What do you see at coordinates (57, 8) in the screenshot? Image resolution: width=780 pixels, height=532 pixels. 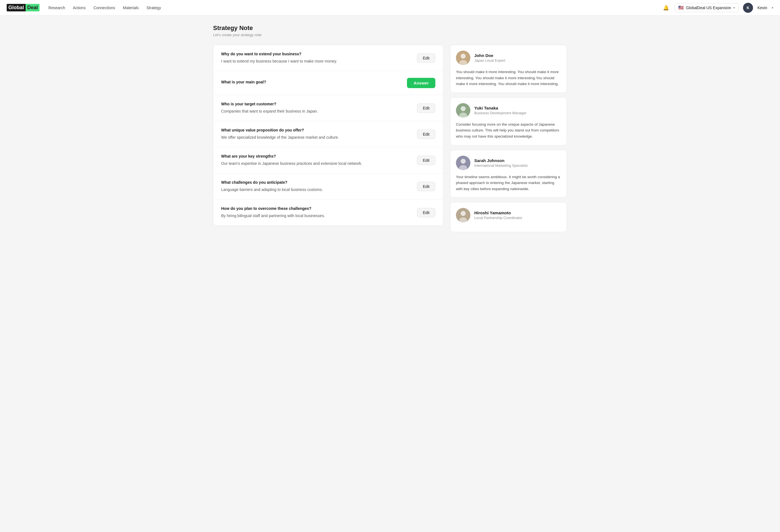 I see `nav-link-research: Research` at bounding box center [57, 8].